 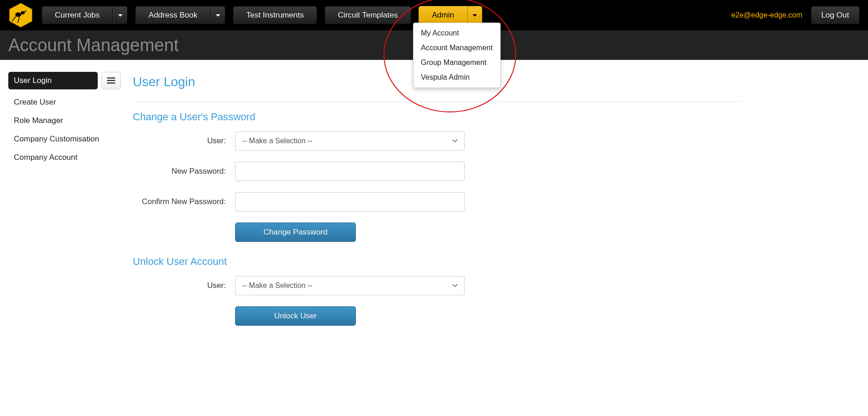 What do you see at coordinates (184, 141) in the screenshot?
I see `label-user: User:` at bounding box center [184, 141].